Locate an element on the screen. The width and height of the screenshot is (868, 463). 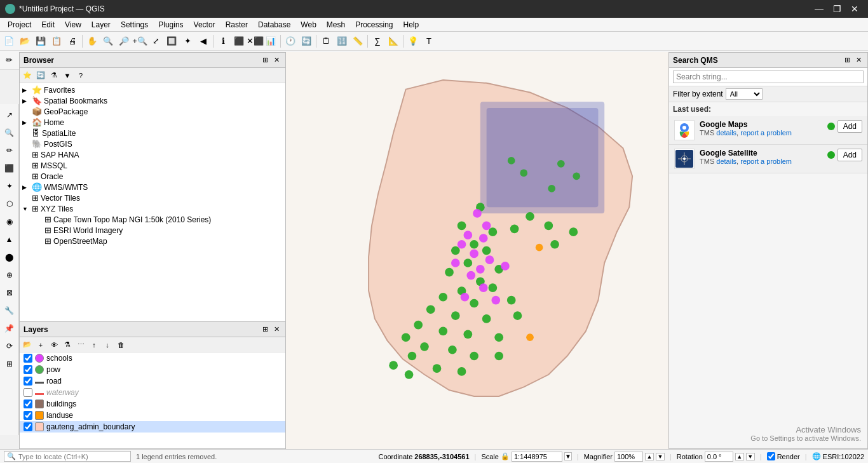
google-maps-add-btn: Add is located at coordinates (850, 126).